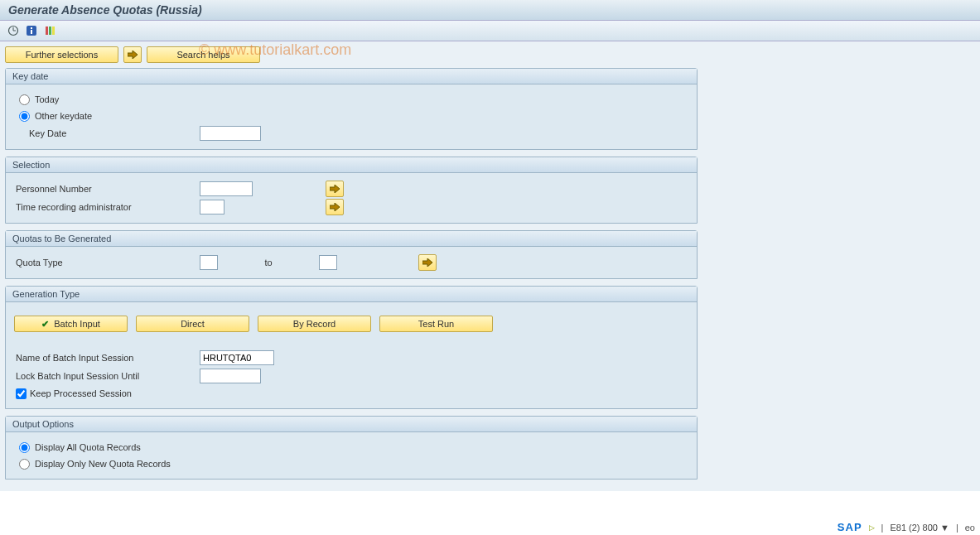 This screenshot has width=980, height=535. What do you see at coordinates (61, 55) in the screenshot?
I see `further-selections-button: Further selections` at bounding box center [61, 55].